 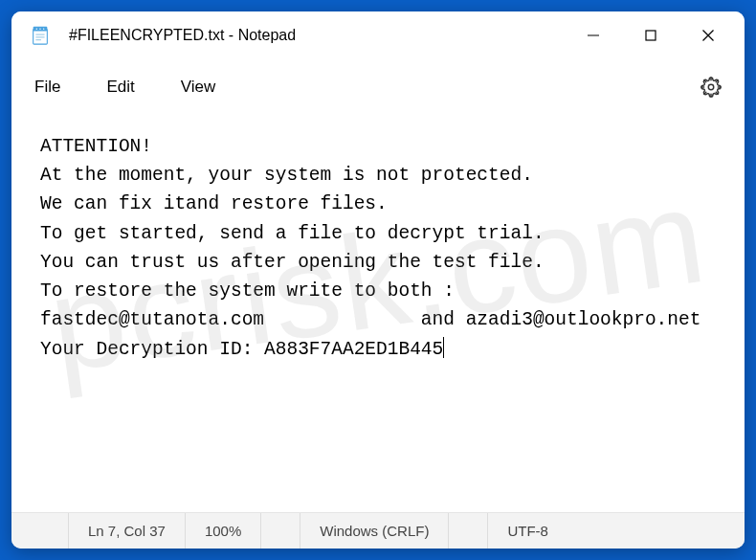 What do you see at coordinates (593, 35) in the screenshot?
I see `minimize-button` at bounding box center [593, 35].